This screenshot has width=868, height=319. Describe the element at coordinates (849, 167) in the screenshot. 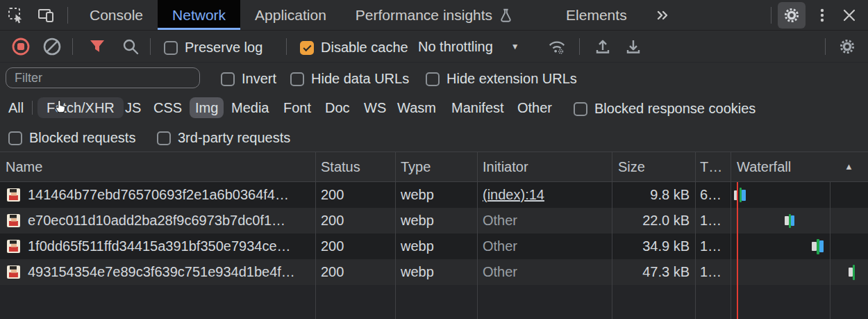

I see `sort-ascending-icon: ▲` at that location.